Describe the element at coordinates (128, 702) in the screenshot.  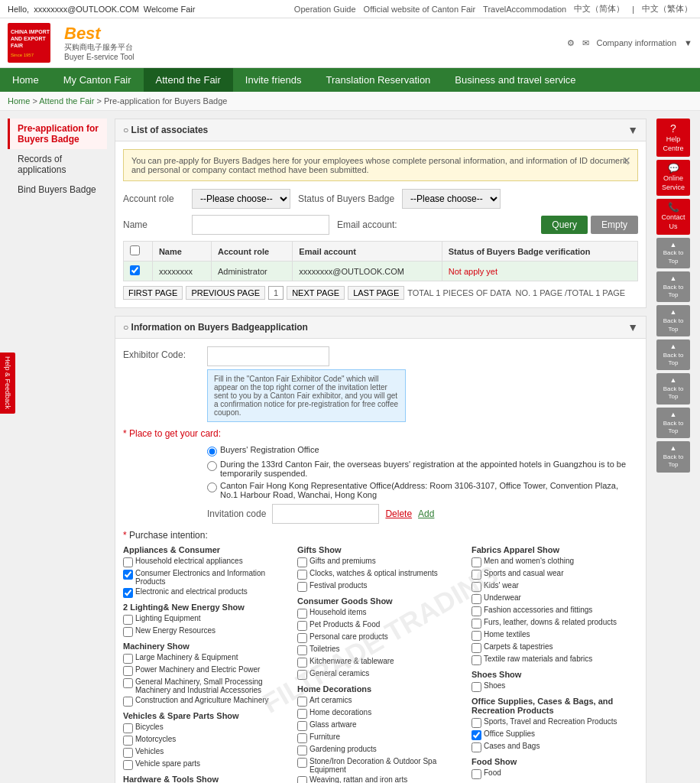
I see `cb-construction` at that location.